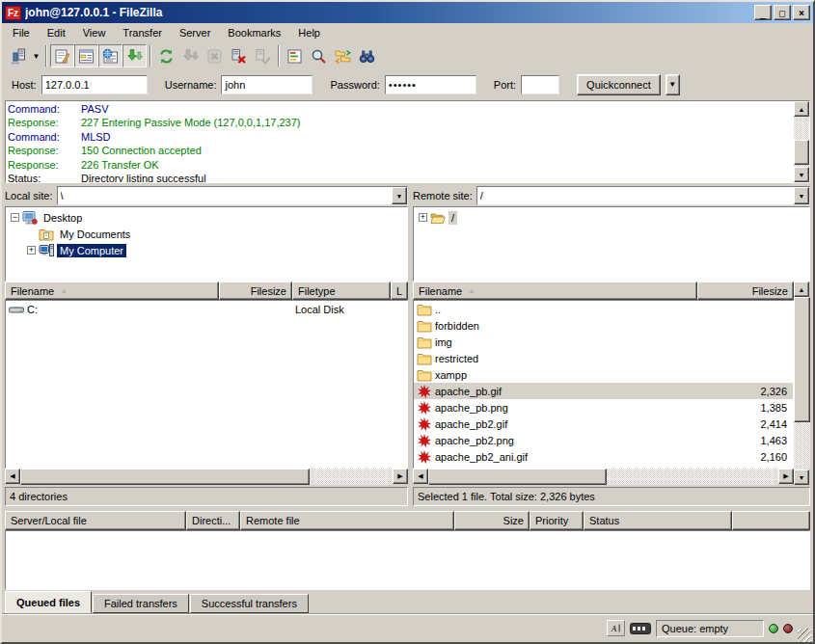 The image size is (815, 644). What do you see at coordinates (135, 56) in the screenshot?
I see `toggle-queue-view-button` at bounding box center [135, 56].